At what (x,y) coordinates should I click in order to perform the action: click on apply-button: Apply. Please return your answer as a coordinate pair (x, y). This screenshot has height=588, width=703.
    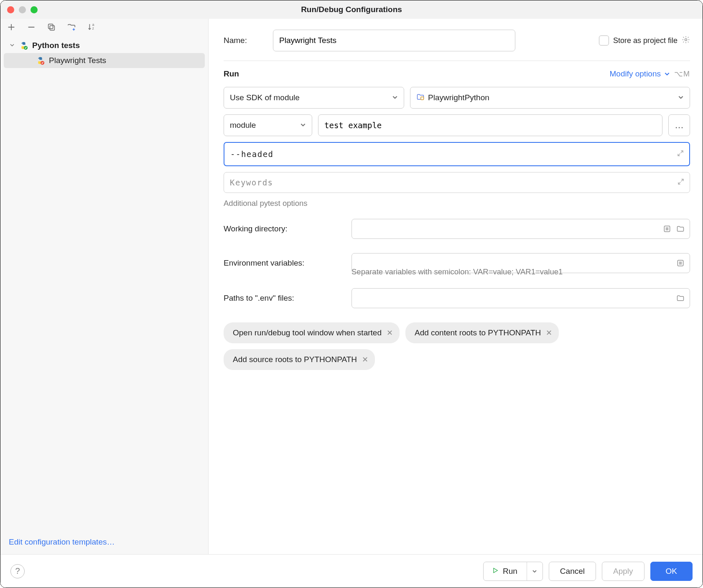
    Looking at the image, I should click on (623, 571).